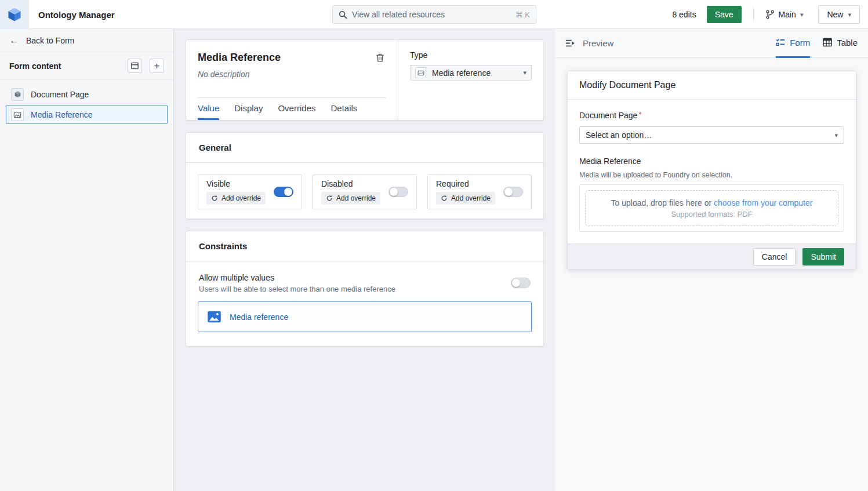 Image resolution: width=868 pixels, height=491 pixels. Describe the element at coordinates (471, 55) in the screenshot. I see `type-label: Type` at that location.